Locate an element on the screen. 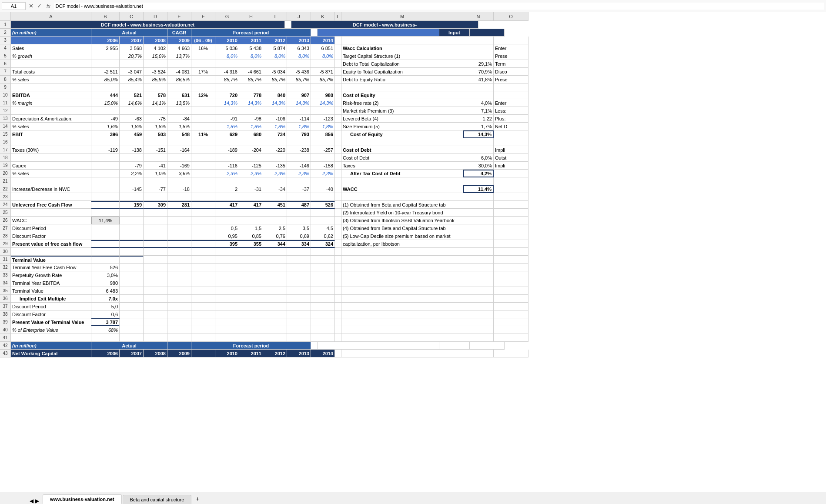 Image resolution: width=826 pixels, height=504 pixels. cell-a38: Discount Factor is located at coordinates (51, 314).